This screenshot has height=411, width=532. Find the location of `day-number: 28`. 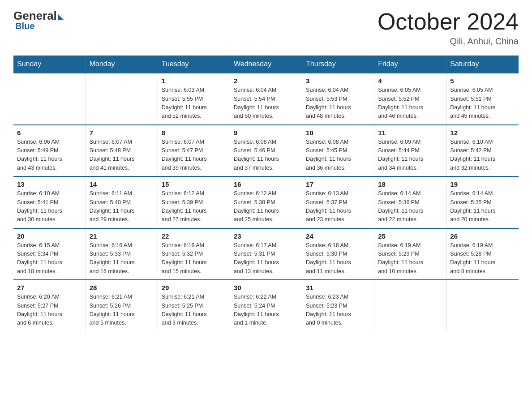

day-number: 28 is located at coordinates (122, 287).